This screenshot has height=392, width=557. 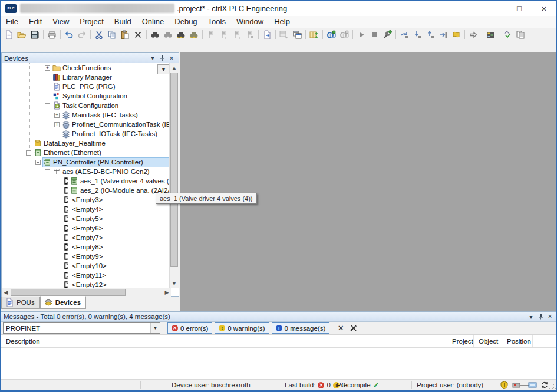 What do you see at coordinates (86, 266) in the screenshot?
I see `tree-item-empty10: <Empty10>` at bounding box center [86, 266].